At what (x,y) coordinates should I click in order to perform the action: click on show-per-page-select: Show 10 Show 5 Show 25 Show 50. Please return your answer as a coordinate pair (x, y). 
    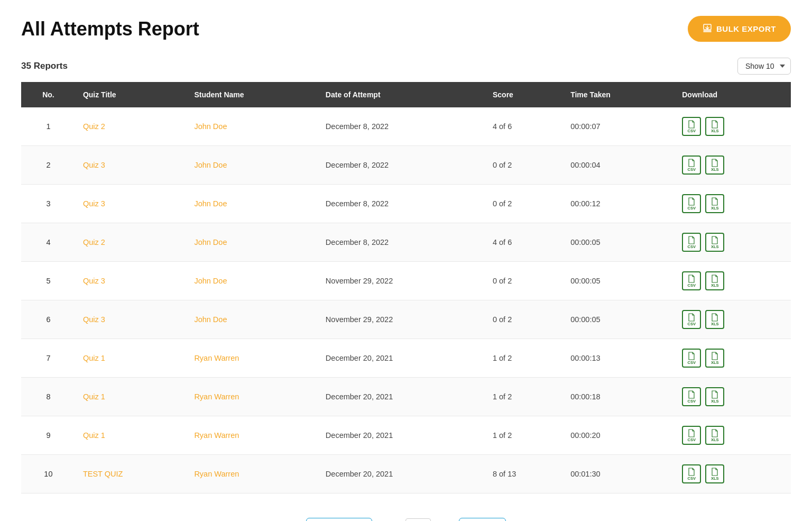
    Looking at the image, I should click on (764, 66).